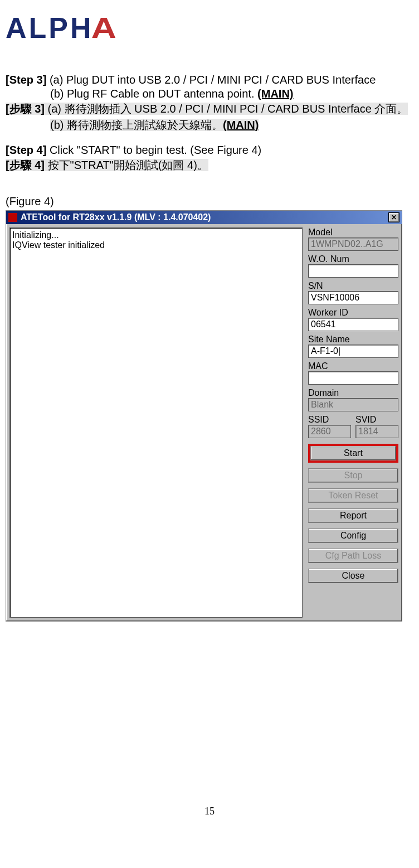 This screenshot has height=868, width=419. Describe the element at coordinates (353, 536) in the screenshot. I see `config-button: Config` at that location.